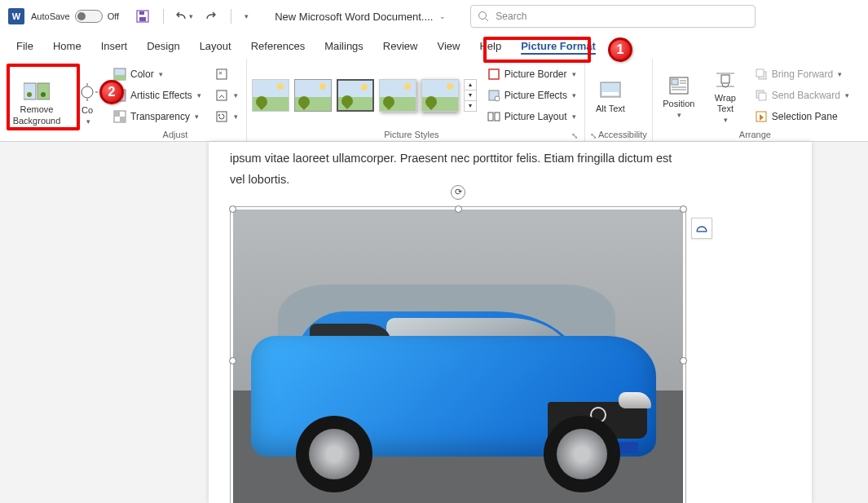  Describe the element at coordinates (683, 209) in the screenshot. I see `resize-handle-ne` at that location.